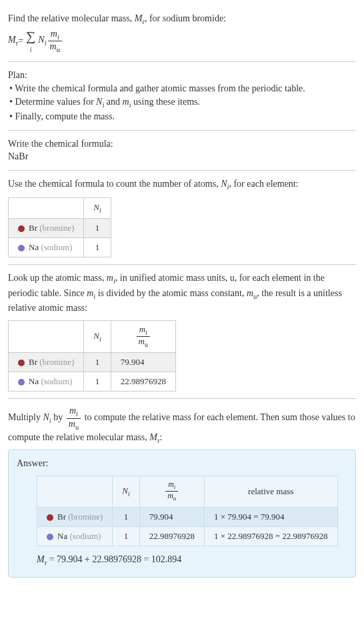 The height and width of the screenshot is (643, 364). What do you see at coordinates (182, 117) in the screenshot?
I see `plan-bullet-3: • Finally, compute the mass.` at bounding box center [182, 117].